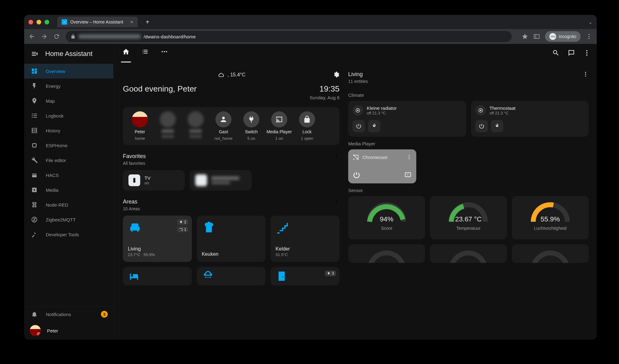 The height and width of the screenshot is (364, 619). Describe the element at coordinates (69, 131) in the screenshot. I see `sidebar-item-history: History` at that location.